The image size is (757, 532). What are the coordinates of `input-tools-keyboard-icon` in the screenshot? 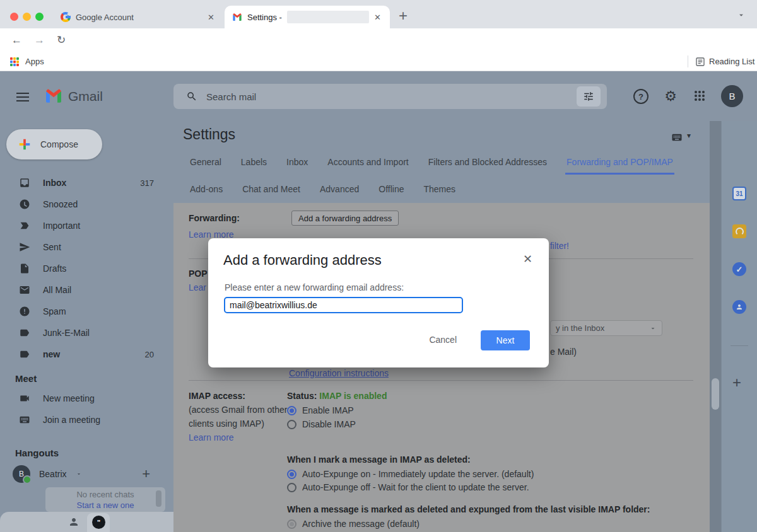 It's located at (677, 137).